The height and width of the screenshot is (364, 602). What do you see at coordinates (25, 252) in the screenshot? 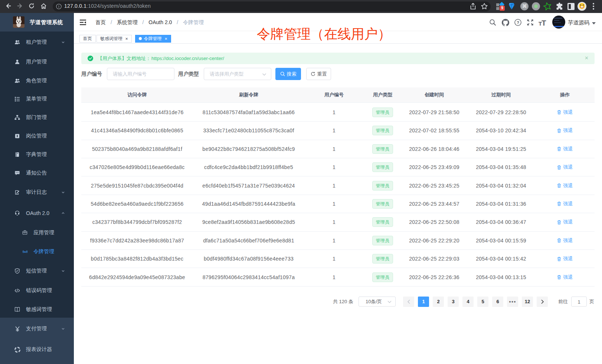
I see `svg-text: A` at bounding box center [25, 252].